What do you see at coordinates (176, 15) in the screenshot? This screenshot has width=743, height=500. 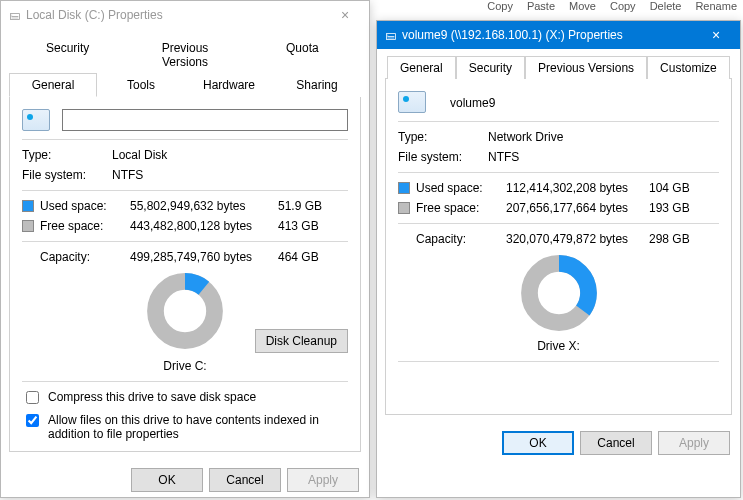 I see `title-text: Local Disk (C:) Properties` at bounding box center [176, 15].